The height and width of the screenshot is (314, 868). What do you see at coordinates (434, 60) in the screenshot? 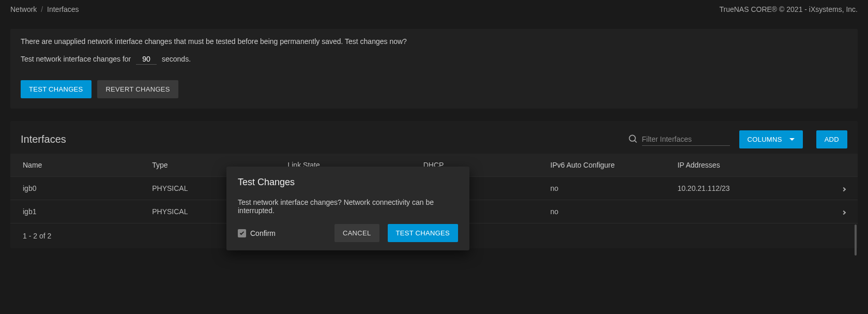
I see `test-duration-row: Test network interface changes for secon…` at bounding box center [434, 60].